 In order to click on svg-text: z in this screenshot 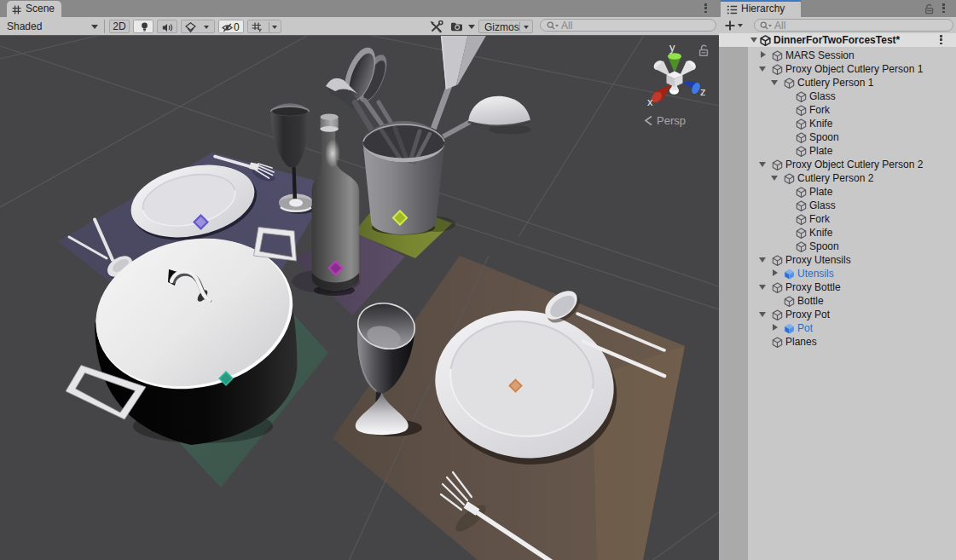, I will do `click(703, 92)`.